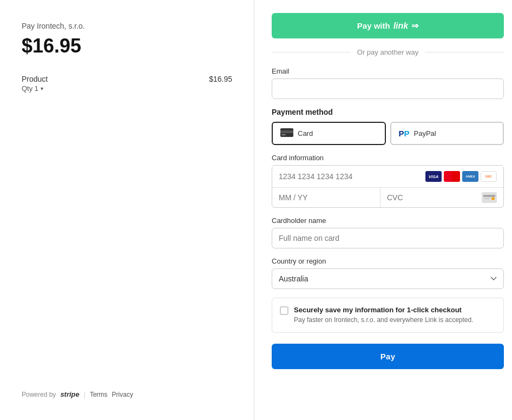 This screenshot has width=512, height=420. What do you see at coordinates (127, 46) in the screenshot?
I see `amount: $16.95` at bounding box center [127, 46].